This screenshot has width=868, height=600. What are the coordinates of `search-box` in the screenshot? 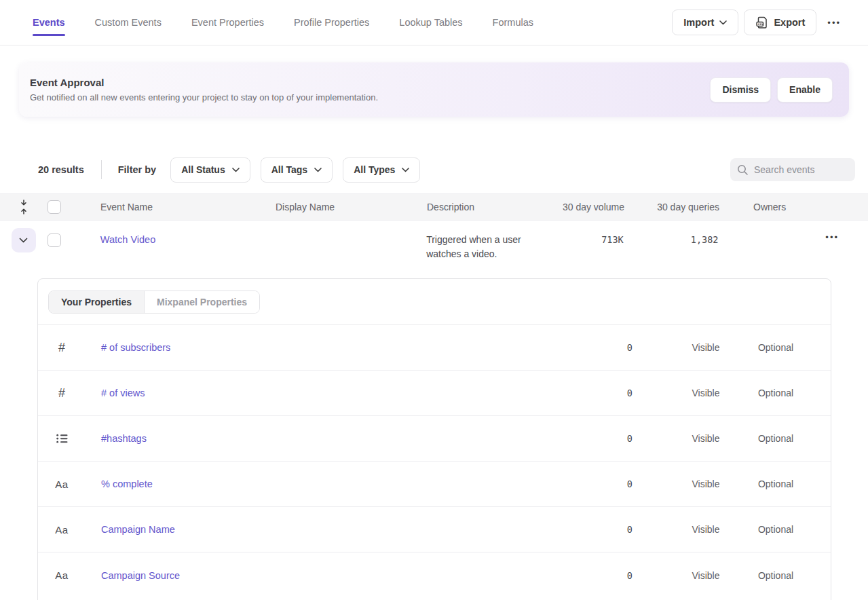 It's located at (793, 170).